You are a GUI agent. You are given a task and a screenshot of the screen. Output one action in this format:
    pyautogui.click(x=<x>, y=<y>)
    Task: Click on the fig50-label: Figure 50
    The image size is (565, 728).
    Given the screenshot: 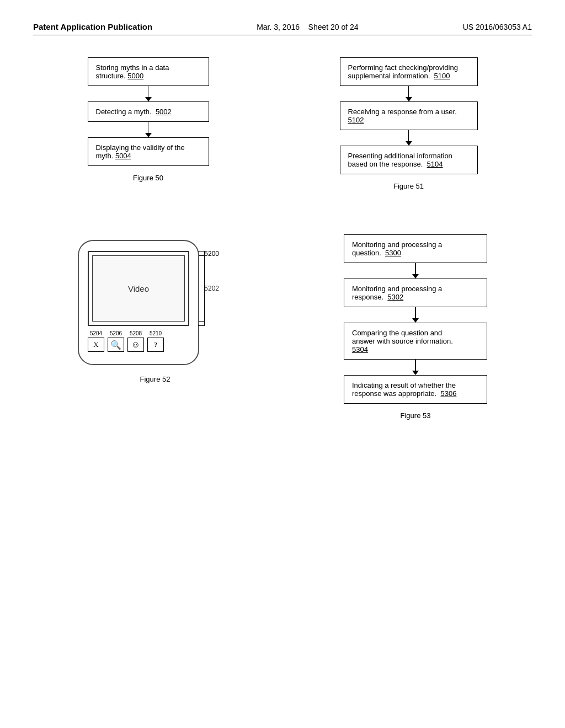 What is the action you would take?
    pyautogui.click(x=148, y=178)
    